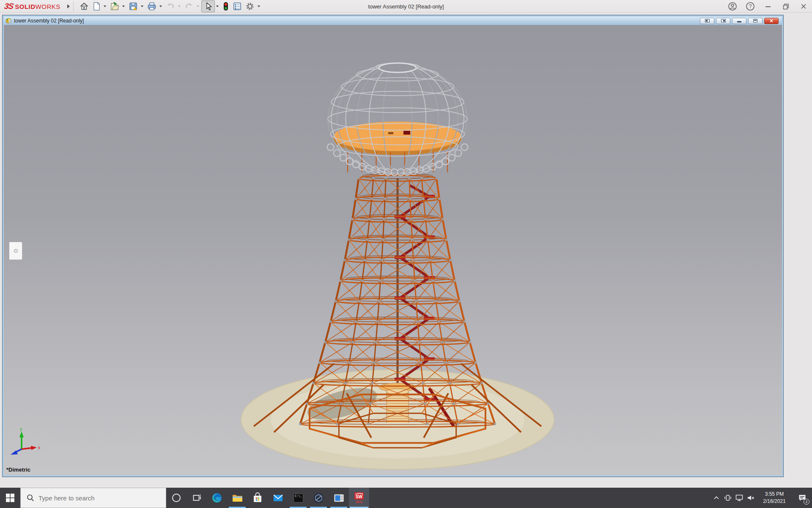  What do you see at coordinates (8, 6) in the screenshot?
I see `logo-mark: 3S` at bounding box center [8, 6].